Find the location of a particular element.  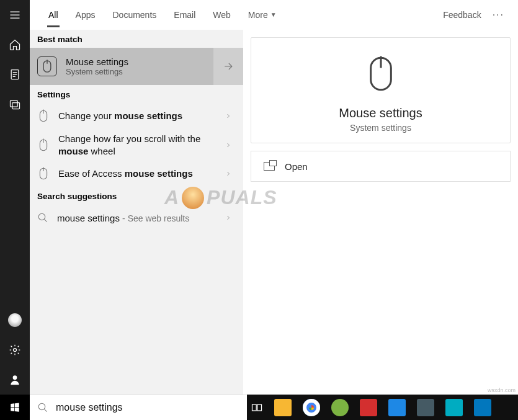

best-match-title: Mouse settings is located at coordinates (97, 62).